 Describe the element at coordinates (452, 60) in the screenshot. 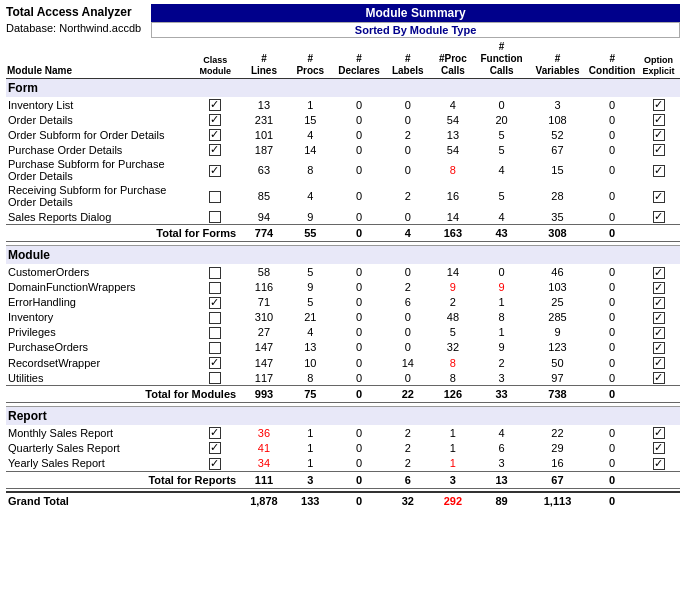

I see `col-header-proccalls: #ProcCalls` at that location.